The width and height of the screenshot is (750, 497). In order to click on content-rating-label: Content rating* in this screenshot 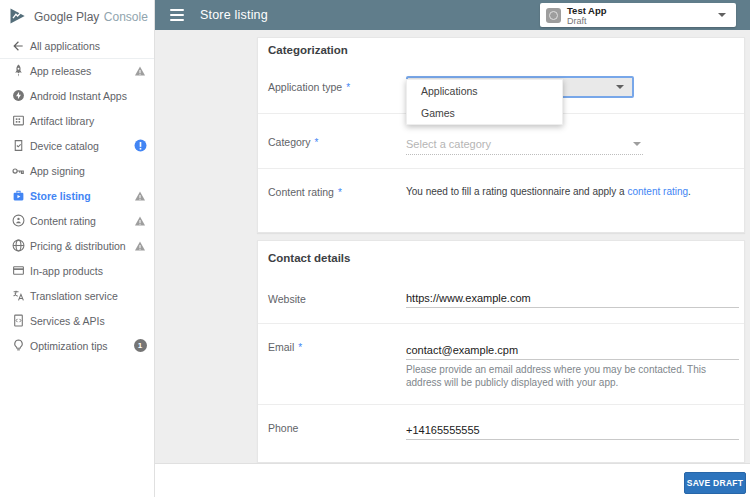, I will do `click(305, 192)`.